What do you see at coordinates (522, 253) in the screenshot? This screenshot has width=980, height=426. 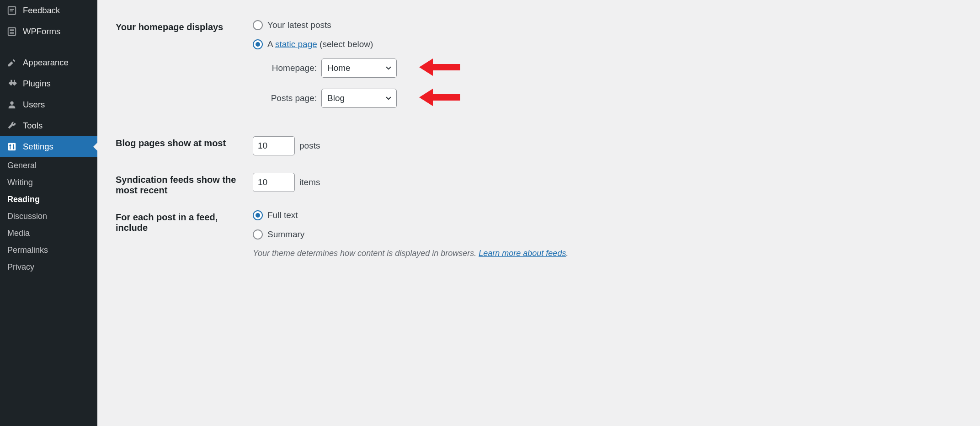 I see `learn-more-feeds-link: Learn more about feeds` at bounding box center [522, 253].